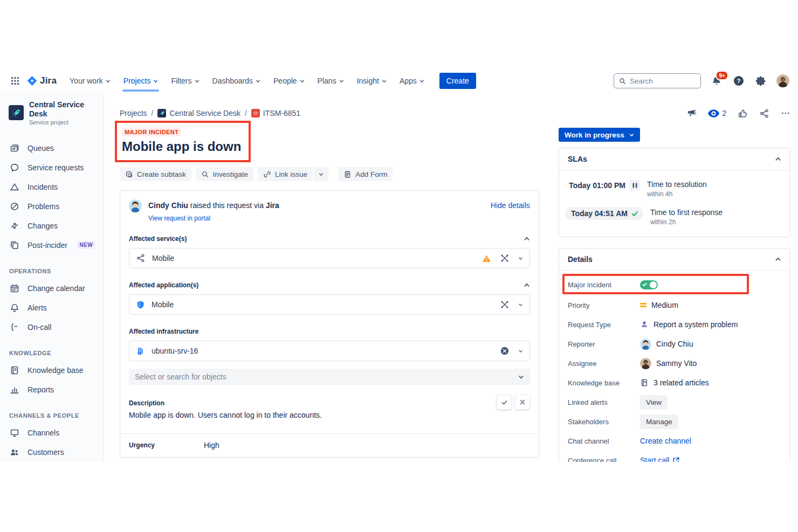 The height and width of the screenshot is (532, 798). Describe the element at coordinates (32, 81) in the screenshot. I see `jira-mark-icon` at that location.